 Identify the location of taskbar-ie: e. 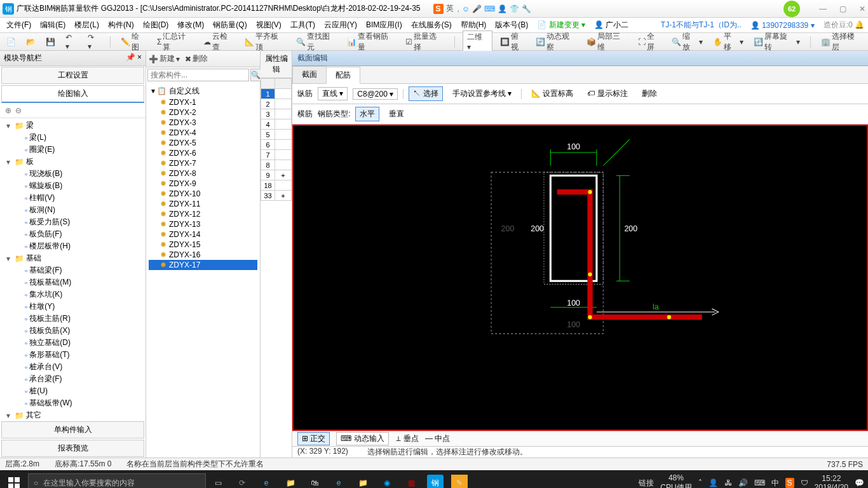
(339, 482).